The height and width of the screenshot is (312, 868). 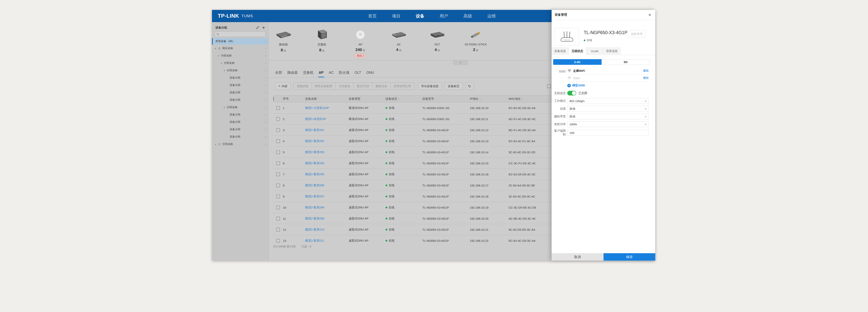 What do you see at coordinates (608, 133) in the screenshot?
I see `client-limit-input: 100` at bounding box center [608, 133].